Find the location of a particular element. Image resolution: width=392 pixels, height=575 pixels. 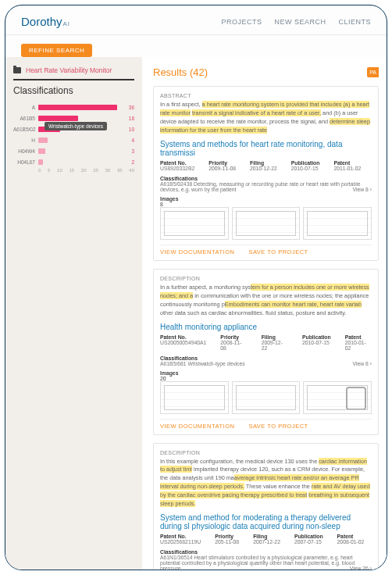

breadcrumb: Heart Rate Variability Monitor is located at coordinates (73, 70).